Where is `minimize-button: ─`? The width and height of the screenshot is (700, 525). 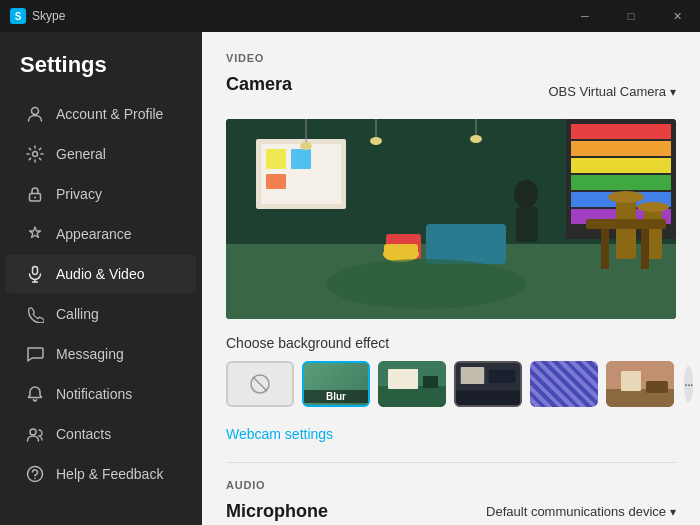 minimize-button: ─ is located at coordinates (585, 16).